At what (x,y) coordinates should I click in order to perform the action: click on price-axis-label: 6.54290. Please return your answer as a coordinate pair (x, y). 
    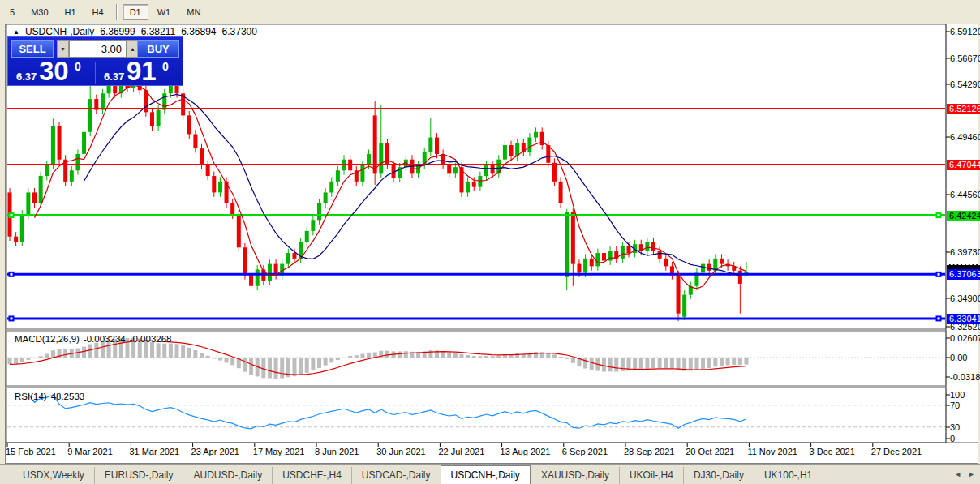
    Looking at the image, I should click on (965, 84).